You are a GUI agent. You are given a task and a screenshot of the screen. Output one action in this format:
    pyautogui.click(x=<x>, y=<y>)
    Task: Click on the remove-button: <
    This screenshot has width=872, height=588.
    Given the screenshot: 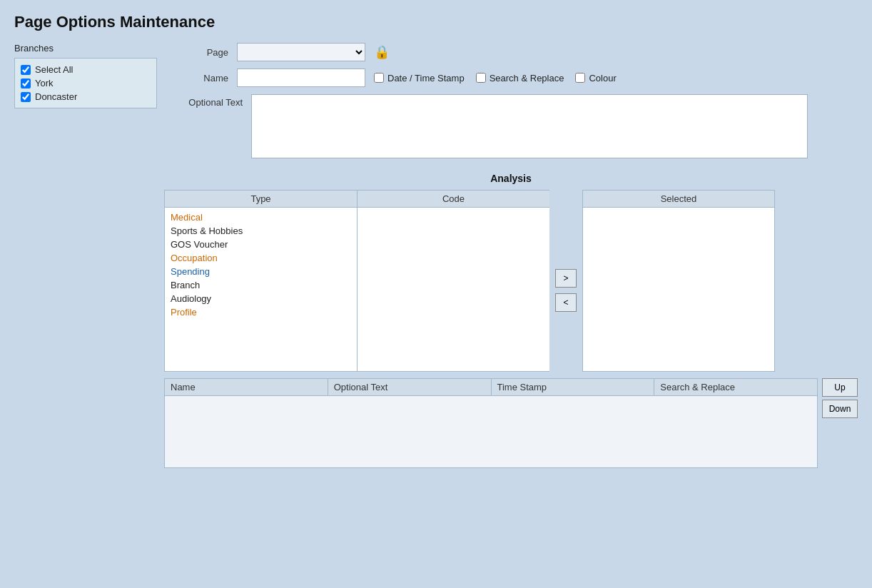 What is the action you would take?
    pyautogui.click(x=566, y=303)
    